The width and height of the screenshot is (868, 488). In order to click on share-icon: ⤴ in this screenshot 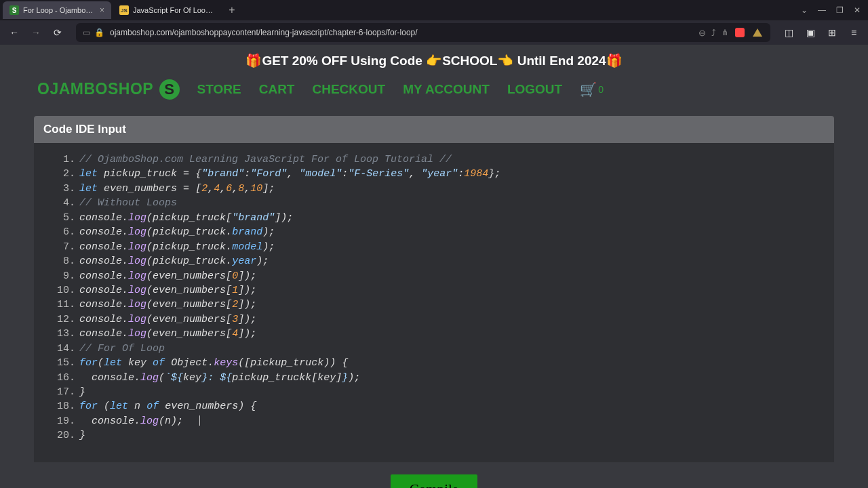, I will do `click(713, 33)`.